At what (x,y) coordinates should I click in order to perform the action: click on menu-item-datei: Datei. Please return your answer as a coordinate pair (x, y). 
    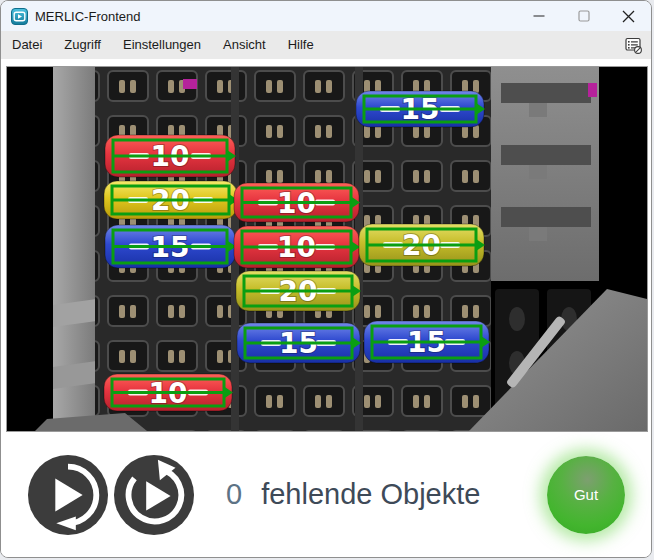
    Looking at the image, I should click on (27, 45).